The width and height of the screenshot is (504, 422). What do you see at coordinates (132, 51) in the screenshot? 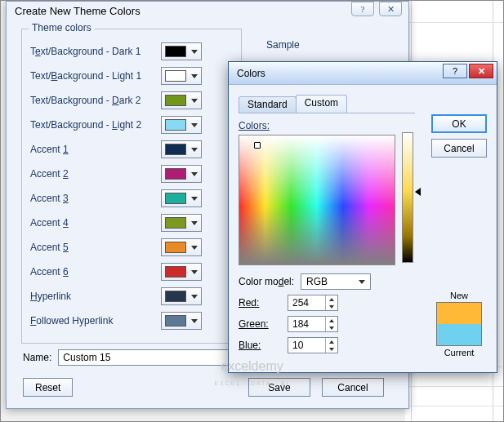
I see `theme-color-row: Text/Background - Dark 1` at bounding box center [132, 51].